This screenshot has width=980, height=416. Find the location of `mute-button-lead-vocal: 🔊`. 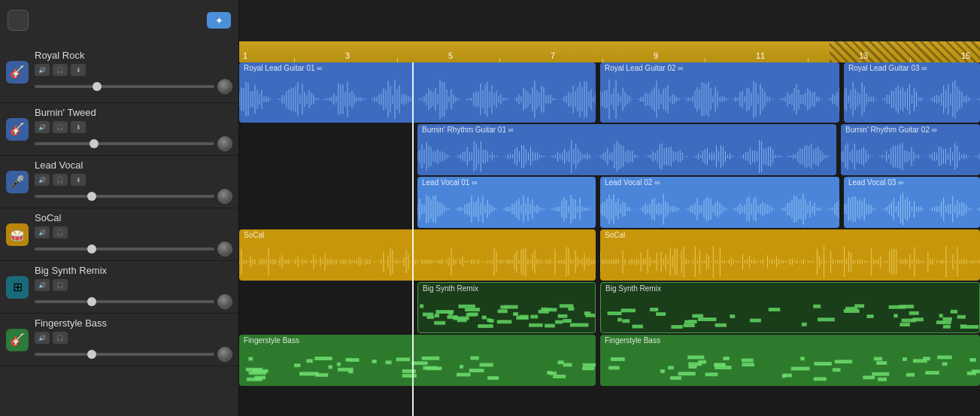

mute-button-lead-vocal: 🔊 is located at coordinates (42, 180).